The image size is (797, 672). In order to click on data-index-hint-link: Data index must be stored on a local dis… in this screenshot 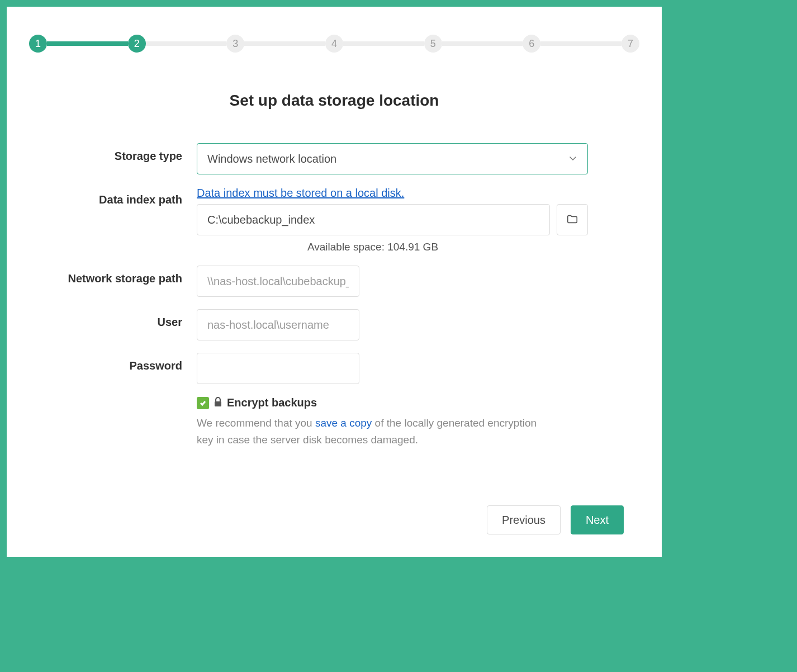, I will do `click(301, 193)`.